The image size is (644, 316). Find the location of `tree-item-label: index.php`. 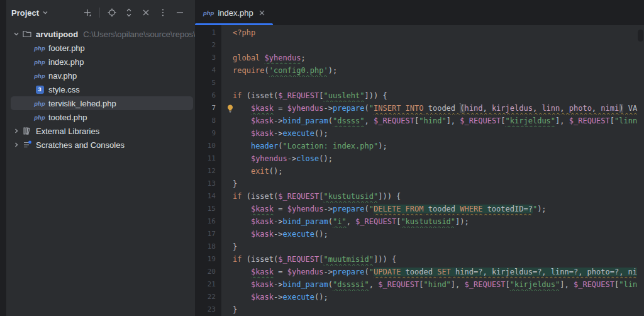

tree-item-label: index.php is located at coordinates (66, 62).